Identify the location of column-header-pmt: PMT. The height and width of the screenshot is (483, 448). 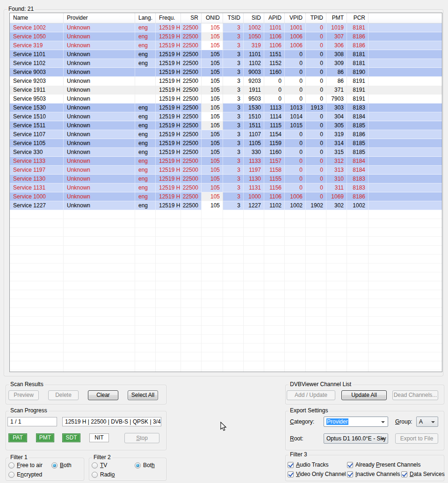
(337, 18).